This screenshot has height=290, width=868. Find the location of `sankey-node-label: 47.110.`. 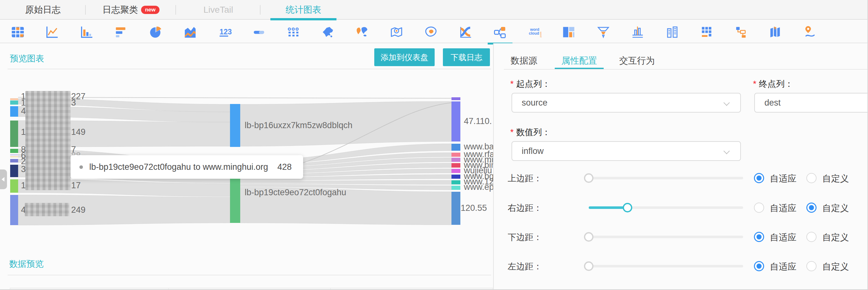

sankey-node-label: 47.110. is located at coordinates (478, 121).